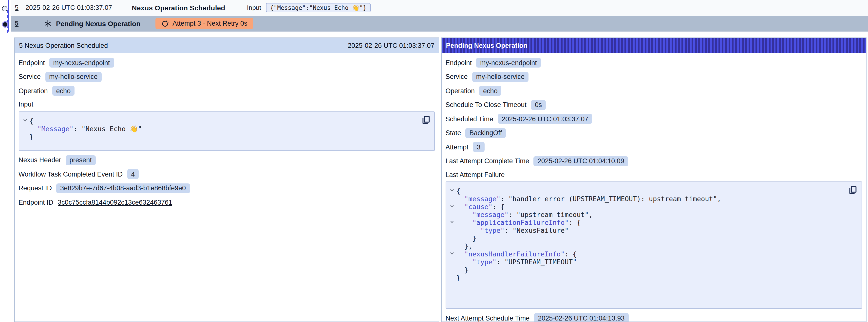 Image resolution: width=868 pixels, height=322 pixels. I want to click on field-label: Schedule To Close Timeout, so click(486, 105).